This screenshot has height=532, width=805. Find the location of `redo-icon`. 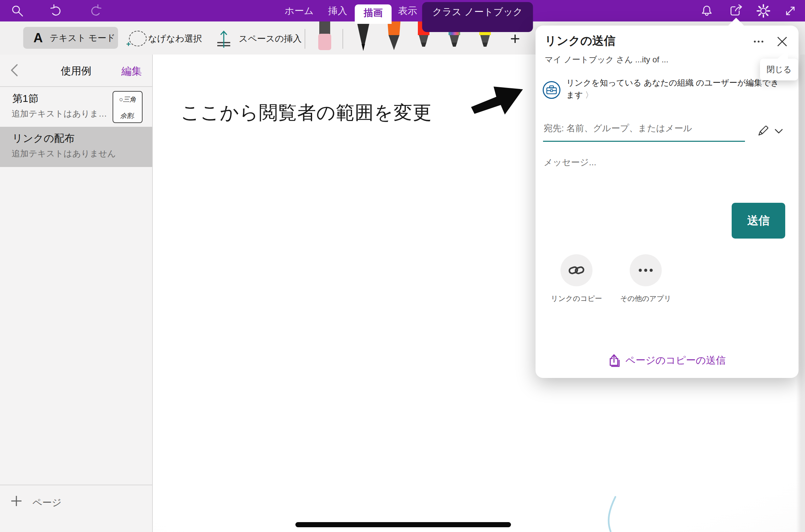

redo-icon is located at coordinates (95, 11).